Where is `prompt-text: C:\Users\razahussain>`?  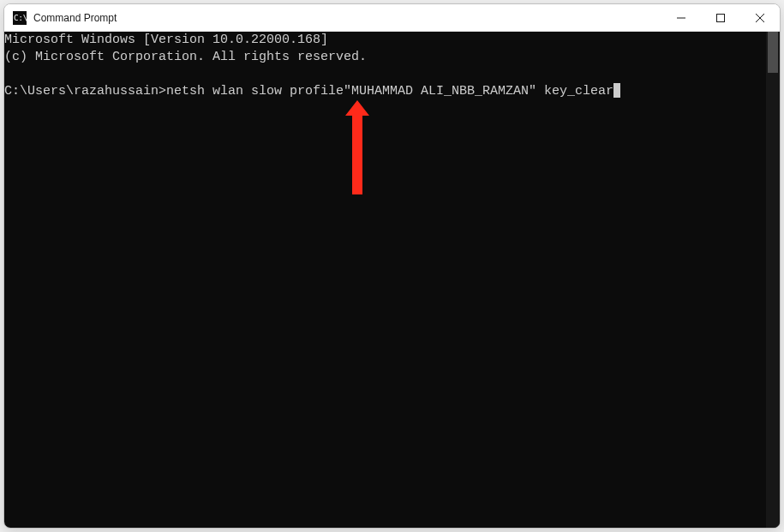 prompt-text: C:\Users\razahussain> is located at coordinates (86, 91).